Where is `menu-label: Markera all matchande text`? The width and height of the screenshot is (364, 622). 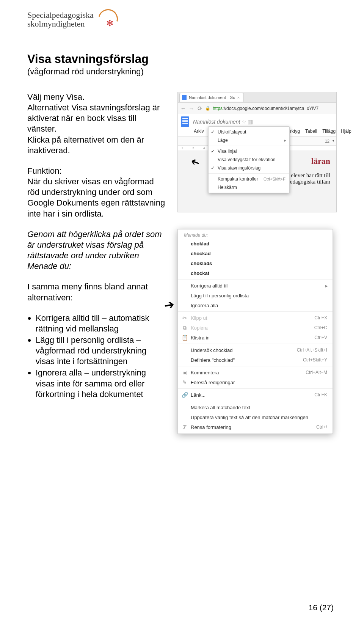 menu-label: Markera all matchande text is located at coordinates (221, 407).